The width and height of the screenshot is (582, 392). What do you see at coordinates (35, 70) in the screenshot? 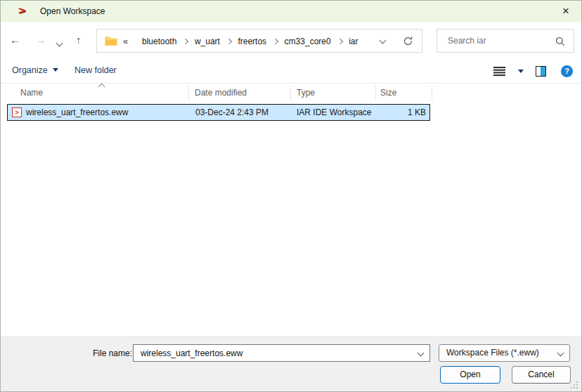
I see `organize-button: Organize` at bounding box center [35, 70].